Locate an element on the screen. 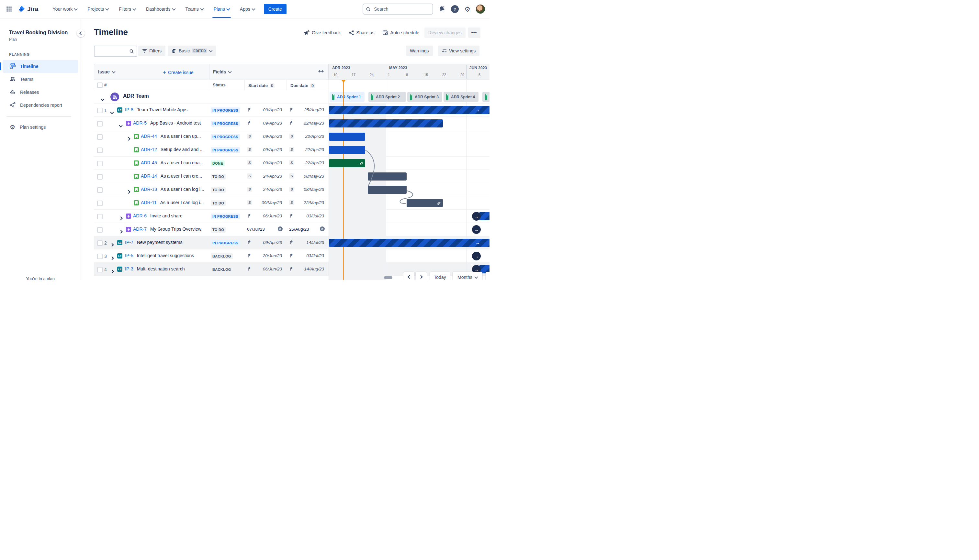 This screenshot has height=560, width=979. sprint-chip-2: ADR Sprint 2 is located at coordinates (387, 97).